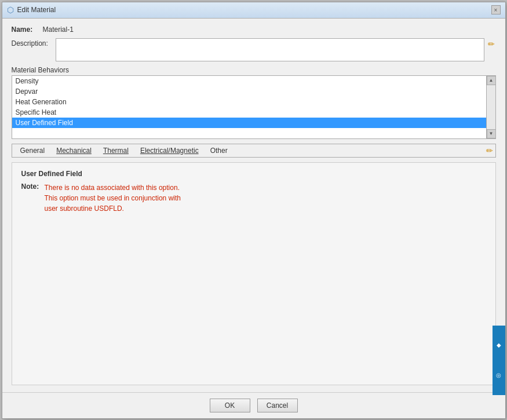 This screenshot has height=420, width=507. Describe the element at coordinates (491, 134) in the screenshot. I see `scrollbar-down-button: ▼` at that location.